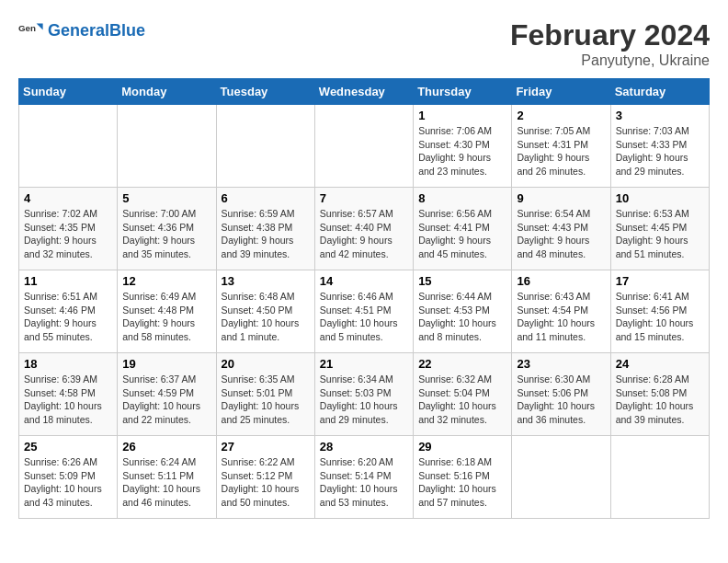 The height and width of the screenshot is (563, 728). I want to click on day-number: 16, so click(561, 282).